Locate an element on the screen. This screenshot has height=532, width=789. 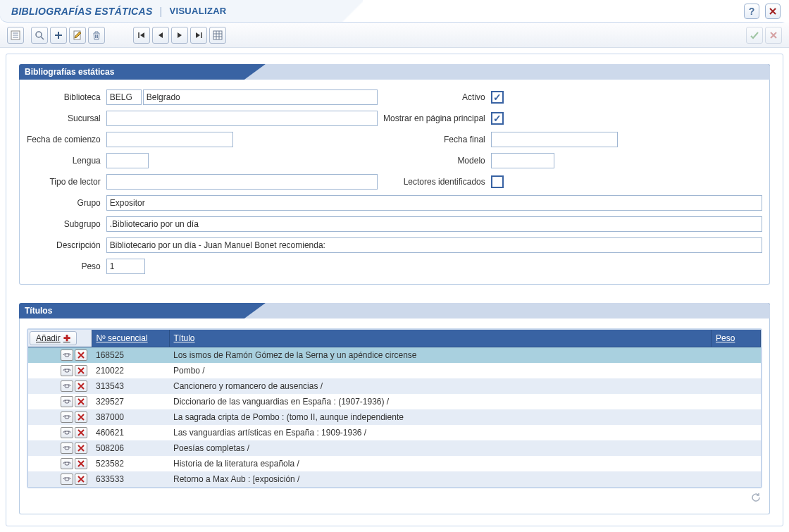
input-fecha-final is located at coordinates (554, 140).